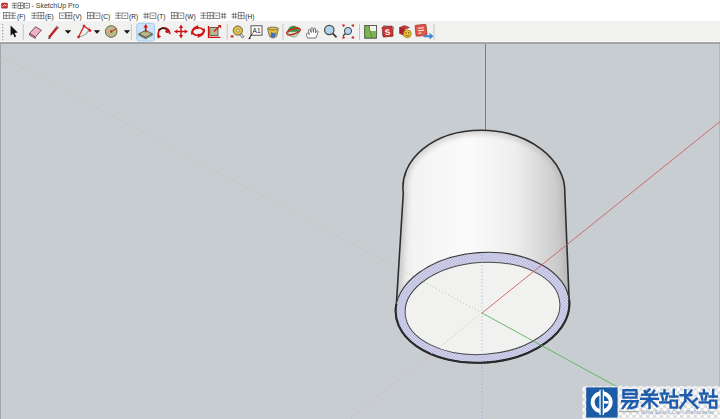 The height and width of the screenshot is (419, 720). Describe the element at coordinates (21, 17) in the screenshot. I see `svg-text: (F)` at that location.